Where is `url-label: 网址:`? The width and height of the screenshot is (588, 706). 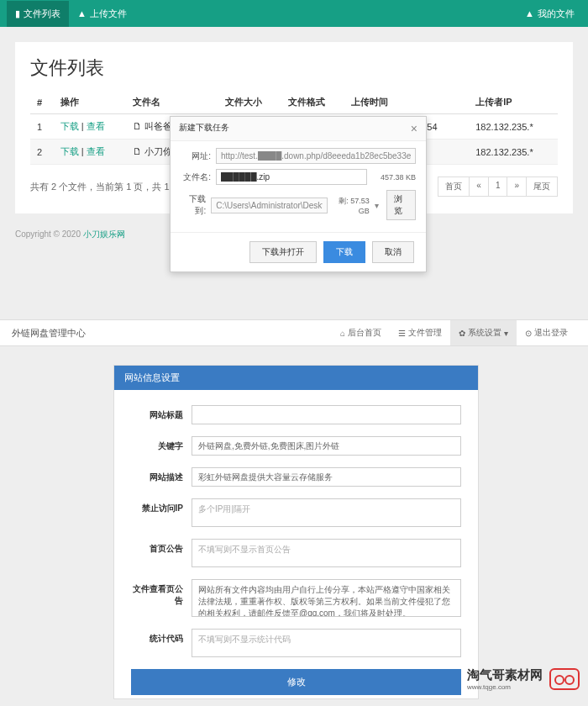 url-label: 网址: is located at coordinates (196, 156).